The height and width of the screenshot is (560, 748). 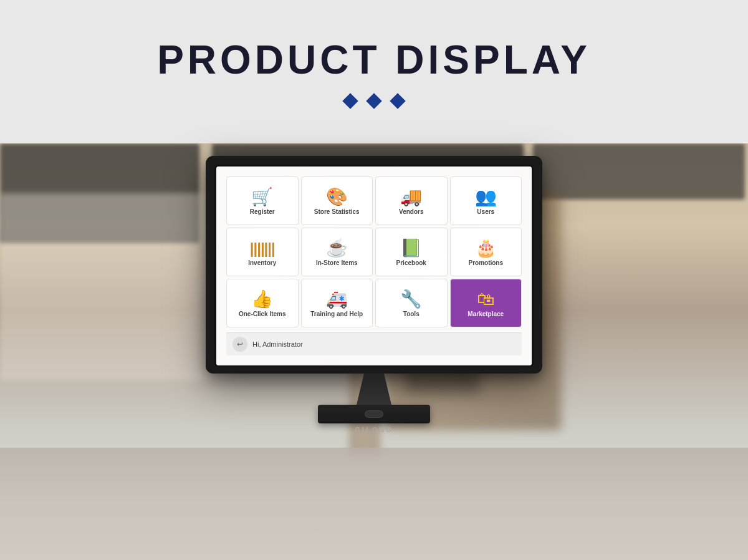 What do you see at coordinates (374, 430) in the screenshot?
I see `monitor-brand: GILONG` at bounding box center [374, 430].